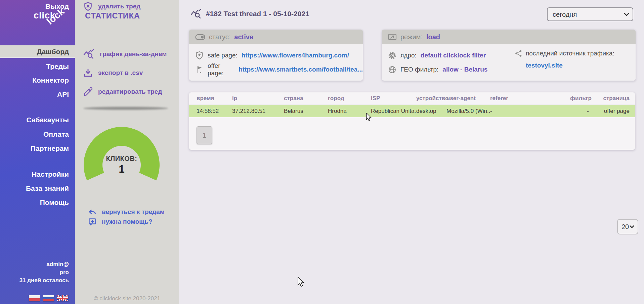 The height and width of the screenshot is (304, 644). What do you see at coordinates (609, 111) in the screenshot?
I see `cell-page: offer page` at bounding box center [609, 111].